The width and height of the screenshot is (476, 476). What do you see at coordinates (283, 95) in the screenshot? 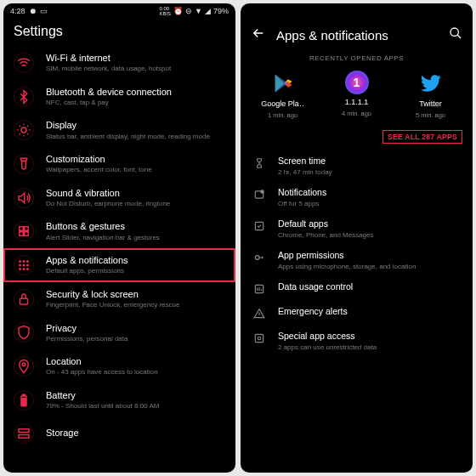
I see `recent-app-google-play: Google Pla‥ 1 min. ago` at bounding box center [283, 95].